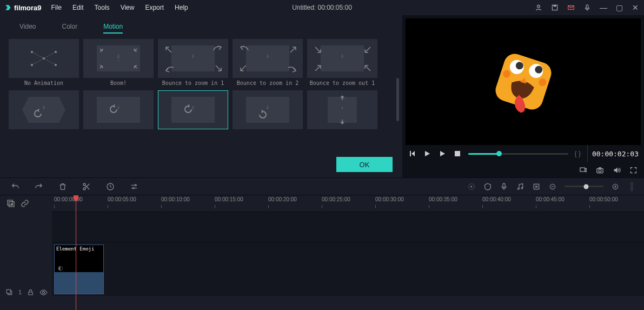 Image resolution: width=644 pixels, height=310 pixels. Describe the element at coordinates (613, 154) in the screenshot. I see `playback-time: 00:00:02:03` at that location.